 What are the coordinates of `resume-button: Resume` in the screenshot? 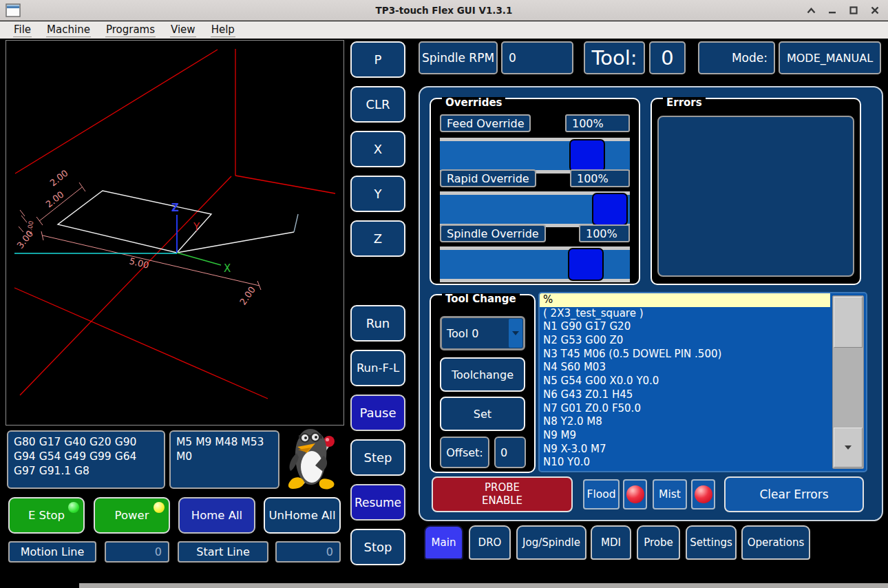 It's located at (378, 503).